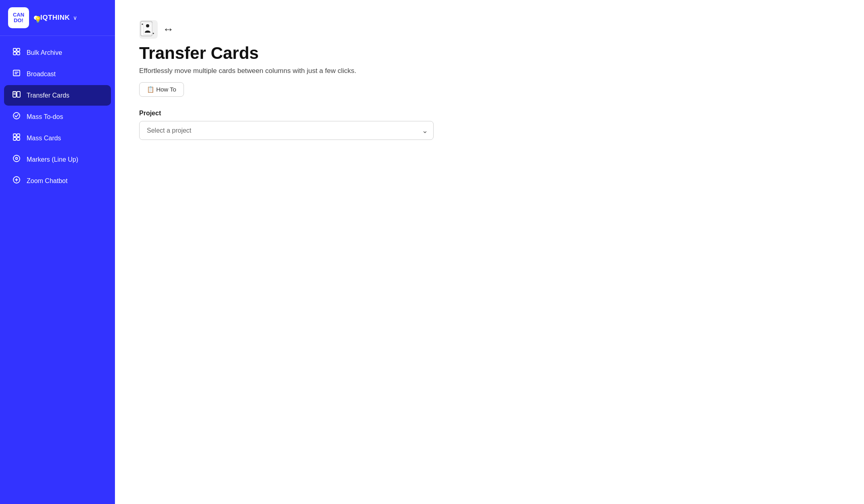 Image resolution: width=864 pixels, height=504 pixels. What do you see at coordinates (17, 181) in the screenshot?
I see `zoom-chatbot-icon` at bounding box center [17, 181].